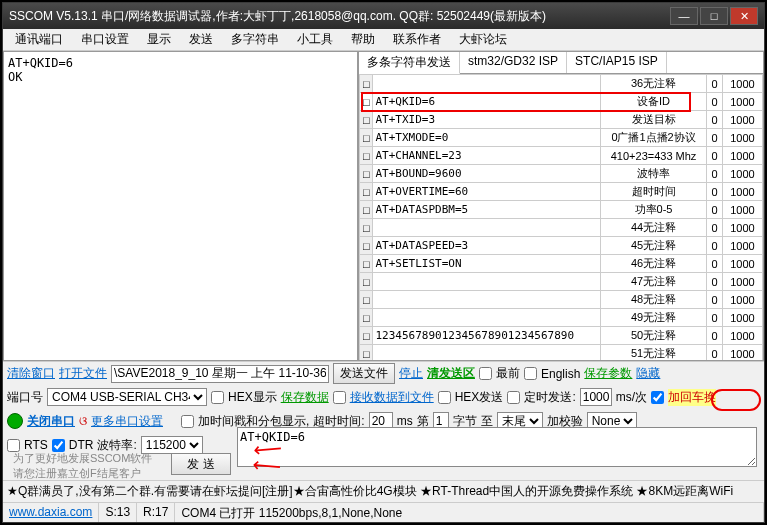 The height and width of the screenshot is (525, 767). What do you see at coordinates (340, 398) in the screenshot?
I see `recv-file-checkbox` at bounding box center [340, 398].